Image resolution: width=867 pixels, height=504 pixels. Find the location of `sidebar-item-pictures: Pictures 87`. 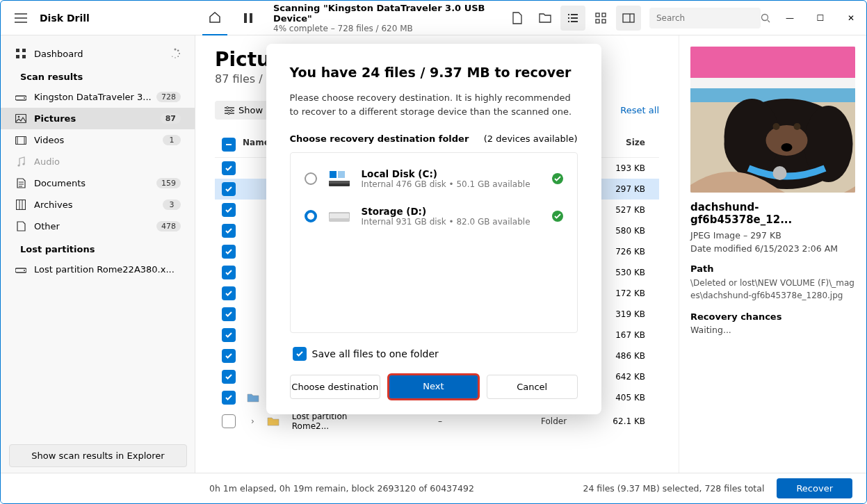

sidebar-item-pictures: Pictures 87 is located at coordinates (97, 118).